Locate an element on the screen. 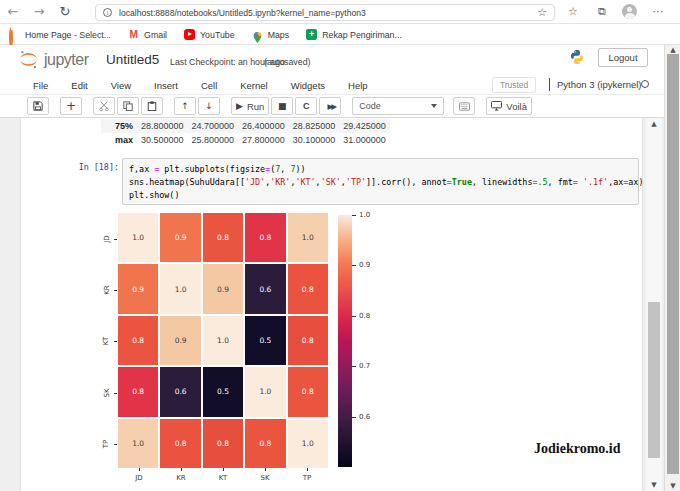  save-button is located at coordinates (38, 106).